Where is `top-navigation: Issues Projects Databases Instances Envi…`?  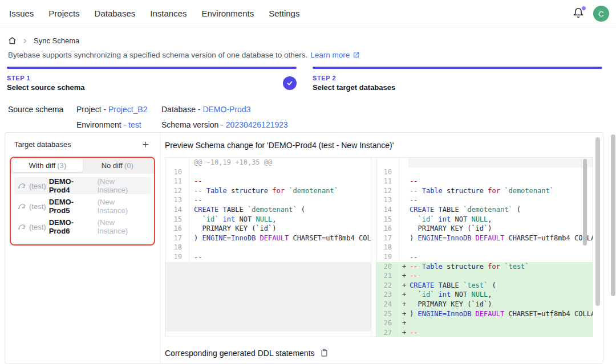 top-navigation: Issues Projects Databases Instances Envi… is located at coordinates (308, 14).